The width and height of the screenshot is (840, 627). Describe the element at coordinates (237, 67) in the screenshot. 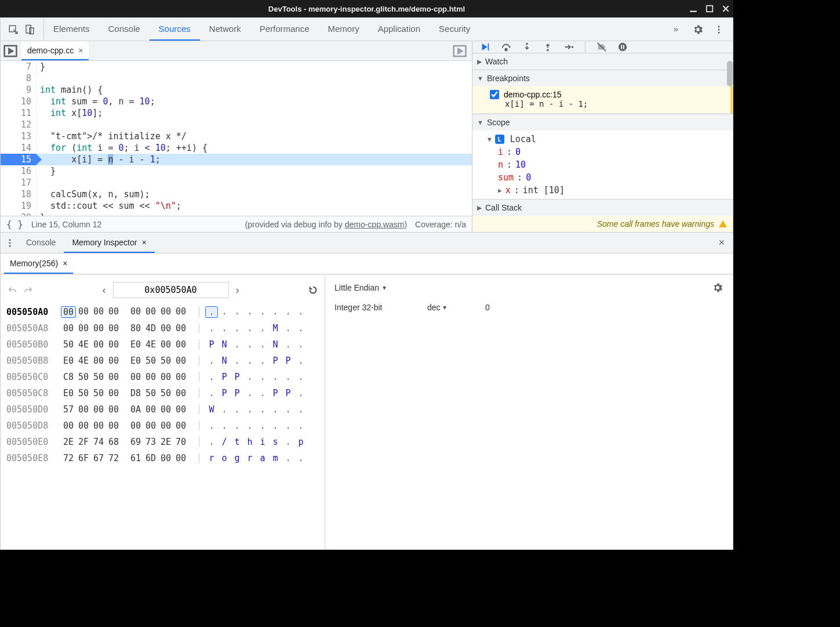

I see `code-line: 7}` at that location.